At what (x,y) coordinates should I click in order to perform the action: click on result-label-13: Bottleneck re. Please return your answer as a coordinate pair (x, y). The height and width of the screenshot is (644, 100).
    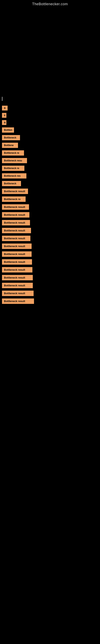
    Looking at the image, I should click on (14, 199).